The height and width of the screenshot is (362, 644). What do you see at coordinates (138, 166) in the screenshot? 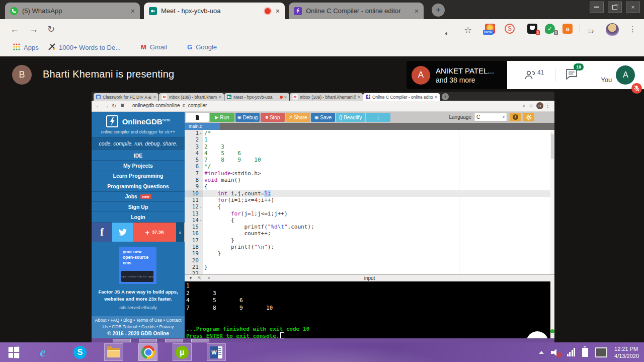
I see `sidebar-item-my-projects: My Projects` at bounding box center [138, 166].